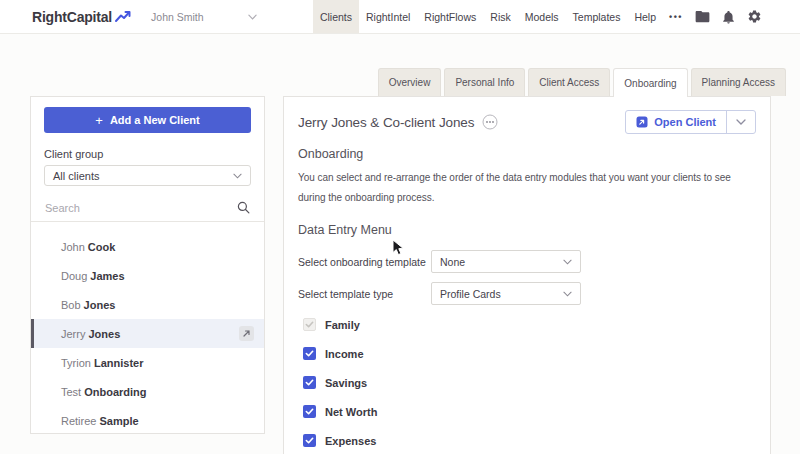  Describe the element at coordinates (310, 412) in the screenshot. I see `checkbox-net-worth` at that location.